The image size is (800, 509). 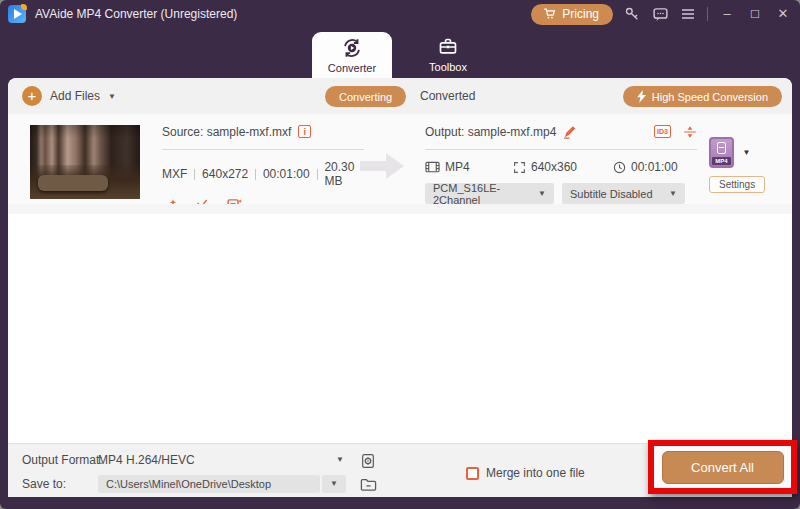 What do you see at coordinates (44, 484) in the screenshot?
I see `save-to-label: Save to:` at bounding box center [44, 484].